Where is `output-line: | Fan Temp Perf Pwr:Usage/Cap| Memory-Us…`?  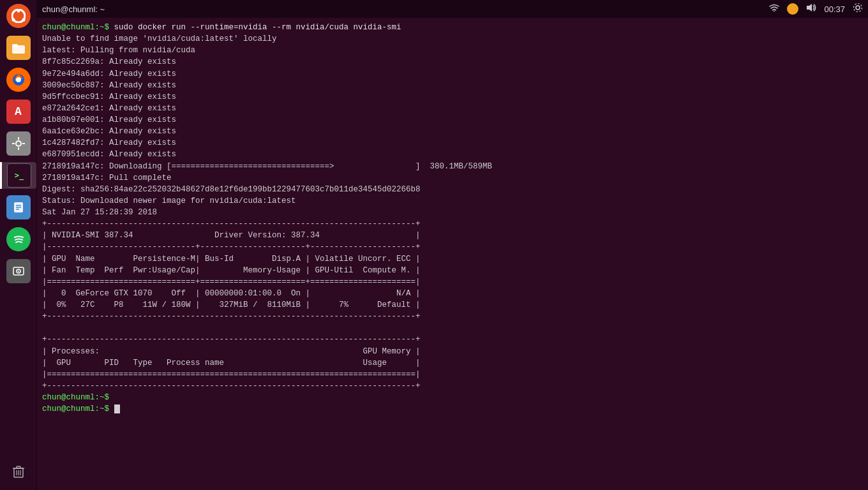 output-line: | Fan Temp Perf Pwr:Usage/Cap| Memory-Us… is located at coordinates (453, 271).